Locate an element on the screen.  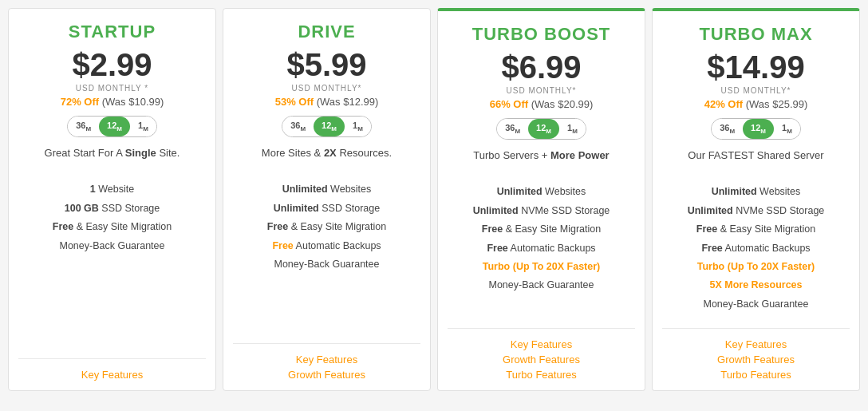
plan-feature-item-startup-0: 1 Website is located at coordinates (112, 190).